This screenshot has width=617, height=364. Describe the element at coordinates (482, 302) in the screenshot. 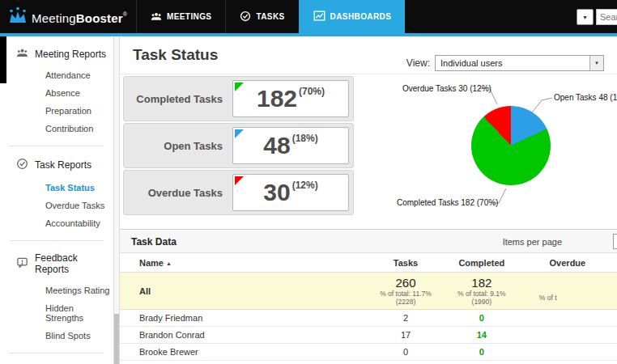

I see `total-completed-denominator: (1990)` at that location.